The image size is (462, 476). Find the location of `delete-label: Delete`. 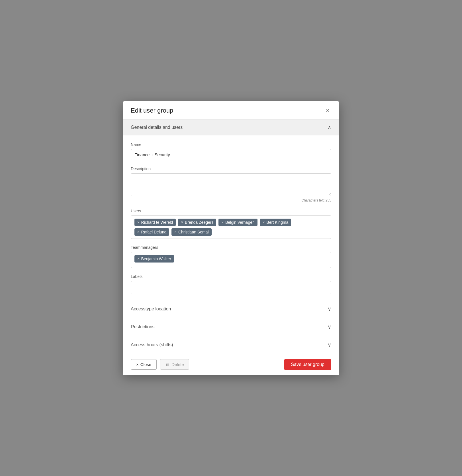

delete-label: Delete is located at coordinates (178, 364).